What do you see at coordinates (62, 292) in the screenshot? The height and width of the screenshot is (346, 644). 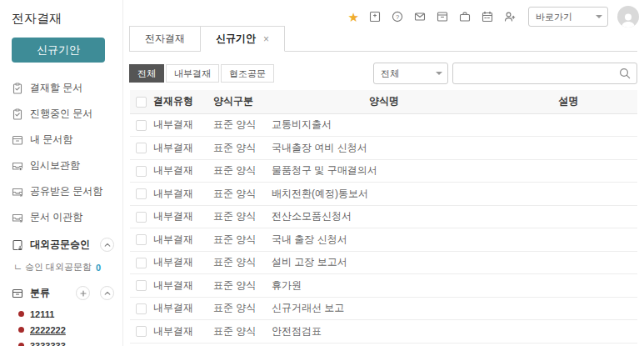 I see `sidebar-section-category: 분류` at bounding box center [62, 292].